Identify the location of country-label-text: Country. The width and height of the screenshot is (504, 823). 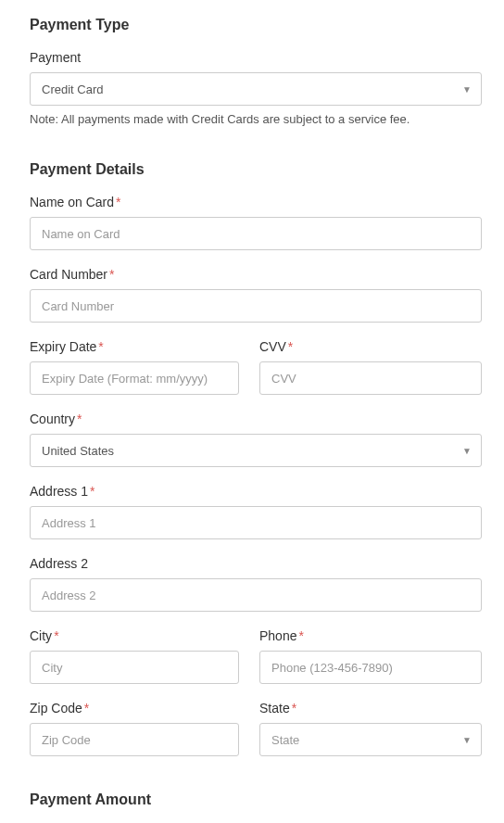
(52, 419).